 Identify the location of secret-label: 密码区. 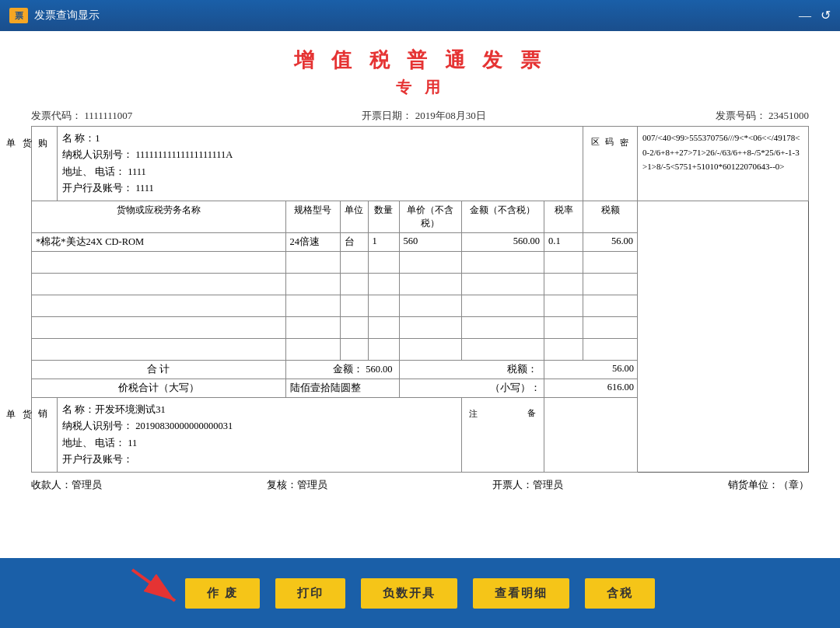
(611, 164).